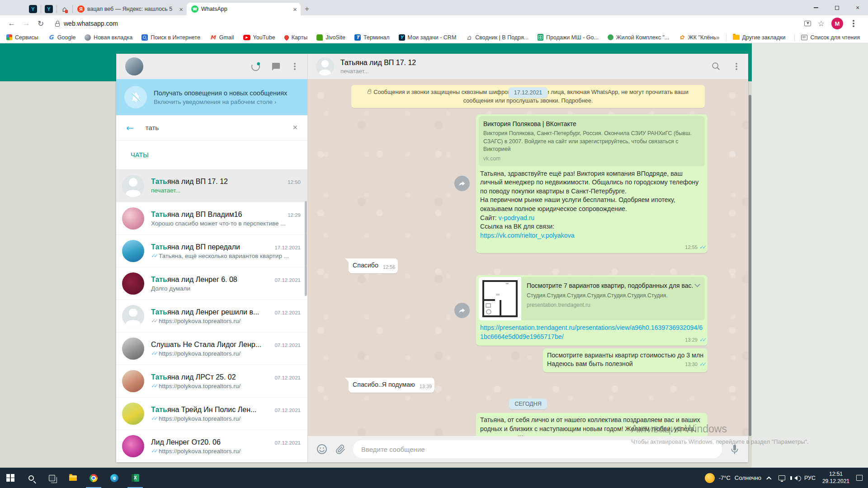  Describe the element at coordinates (643, 38) in the screenshot. I see `bookmark-label: Жилой Комплекс "...` at that location.